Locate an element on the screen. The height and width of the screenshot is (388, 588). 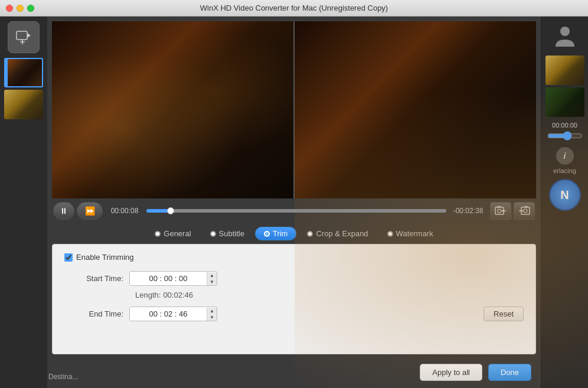
destination-label: Destina... is located at coordinates (64, 377).